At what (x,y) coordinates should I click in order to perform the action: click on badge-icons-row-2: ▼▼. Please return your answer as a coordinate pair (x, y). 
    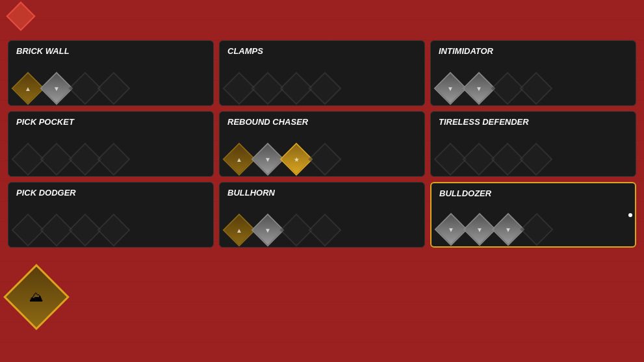
    Looking at the image, I should click on (533, 88).